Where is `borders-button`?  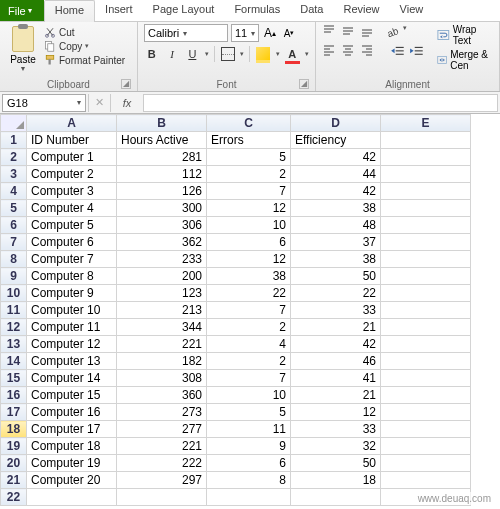 borders-button is located at coordinates (228, 54).